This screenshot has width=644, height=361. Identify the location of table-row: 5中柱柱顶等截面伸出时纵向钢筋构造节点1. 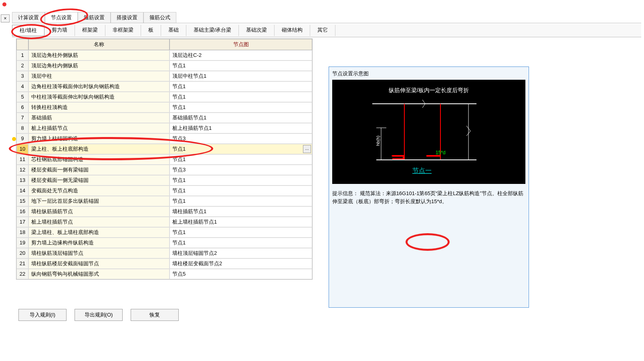
(164, 97).